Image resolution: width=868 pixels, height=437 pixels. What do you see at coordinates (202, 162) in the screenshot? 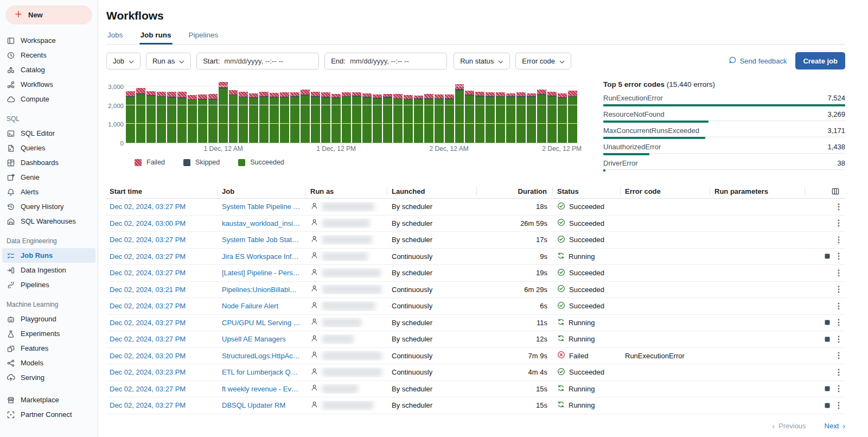
I see `legend-item-skipped: Skipped` at bounding box center [202, 162].